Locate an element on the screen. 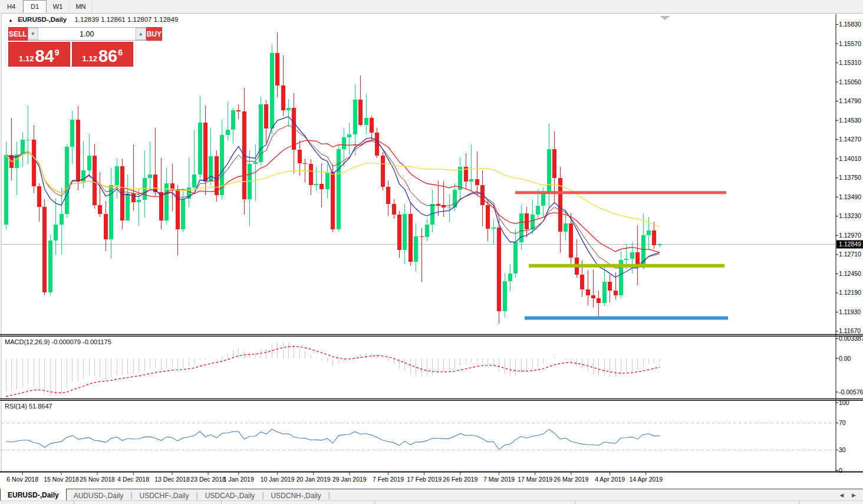 This screenshot has width=863, height=504. svg-text: 14 Apr 2019 is located at coordinates (646, 479).